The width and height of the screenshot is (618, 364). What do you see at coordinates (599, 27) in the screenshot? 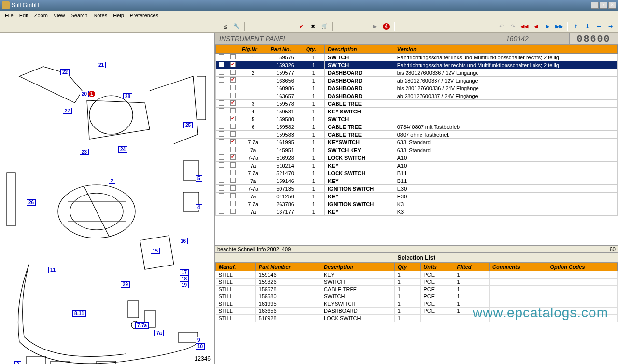
I see `left-icon: ⬅` at bounding box center [599, 27].